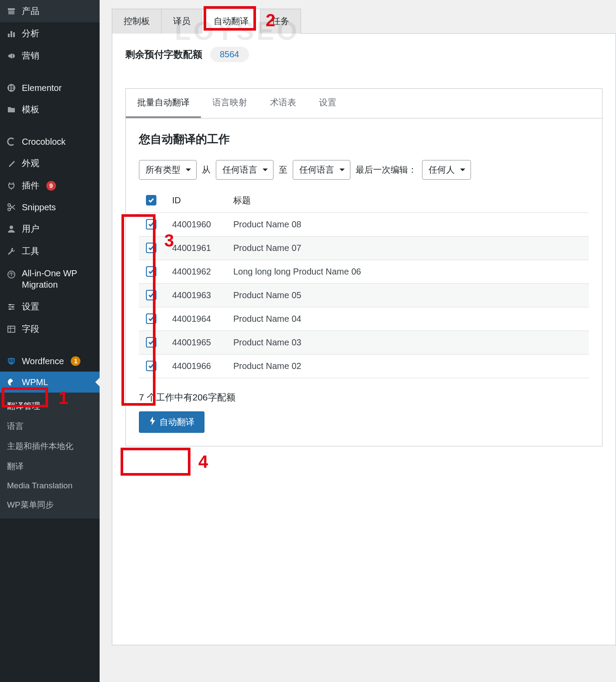  What do you see at coordinates (39, 207) in the screenshot?
I see `sidebar-item-label: Snippets` at bounding box center [39, 207].